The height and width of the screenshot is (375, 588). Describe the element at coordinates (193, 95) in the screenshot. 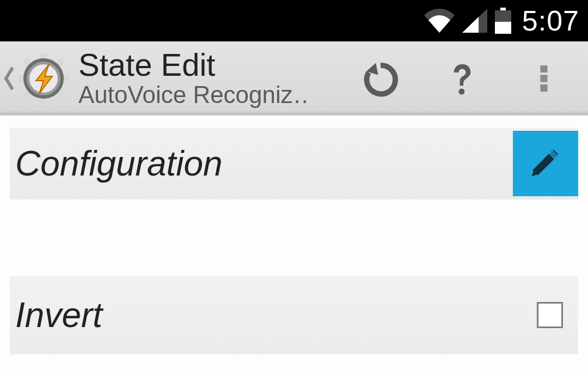

I see `page-subtitle: AutoVoice Recogniz…` at that location.